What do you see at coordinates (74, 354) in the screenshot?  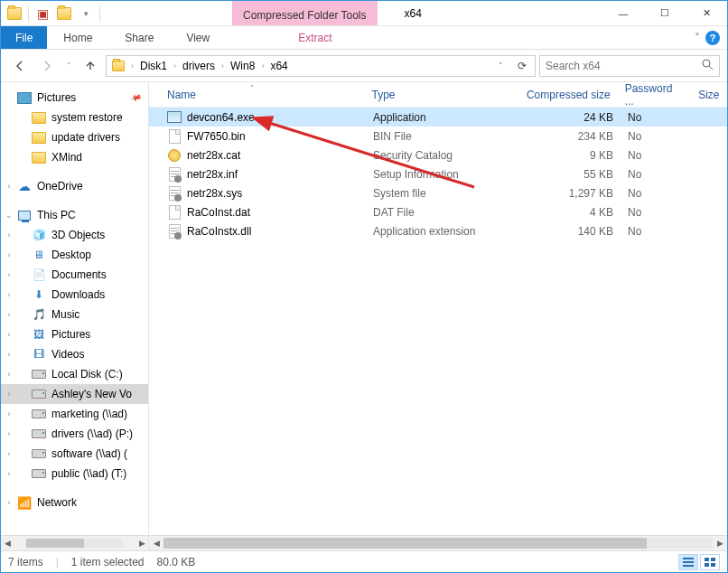 I see `nav-thispc-item: ›🎞Videos` at bounding box center [74, 354].